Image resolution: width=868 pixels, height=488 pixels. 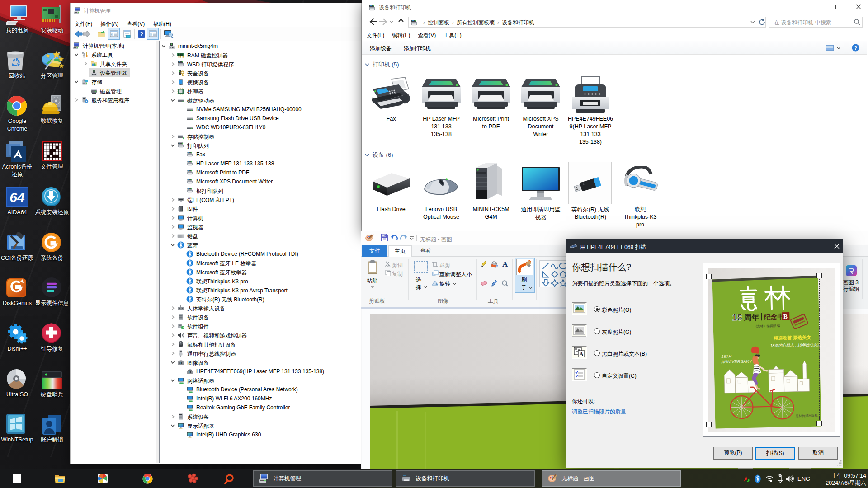 I want to click on svg-text: 64, so click(x=17, y=197).